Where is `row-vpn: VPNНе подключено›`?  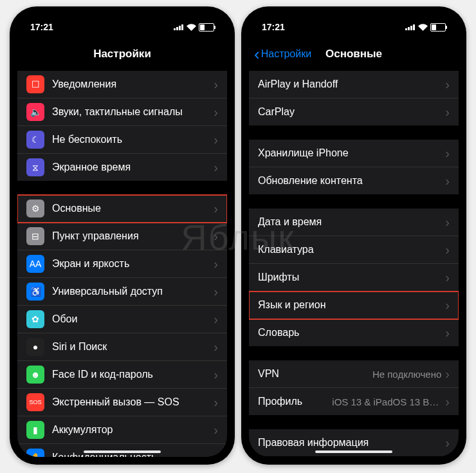
row-vpn: VPNНе подключено› is located at coordinates (354, 375).